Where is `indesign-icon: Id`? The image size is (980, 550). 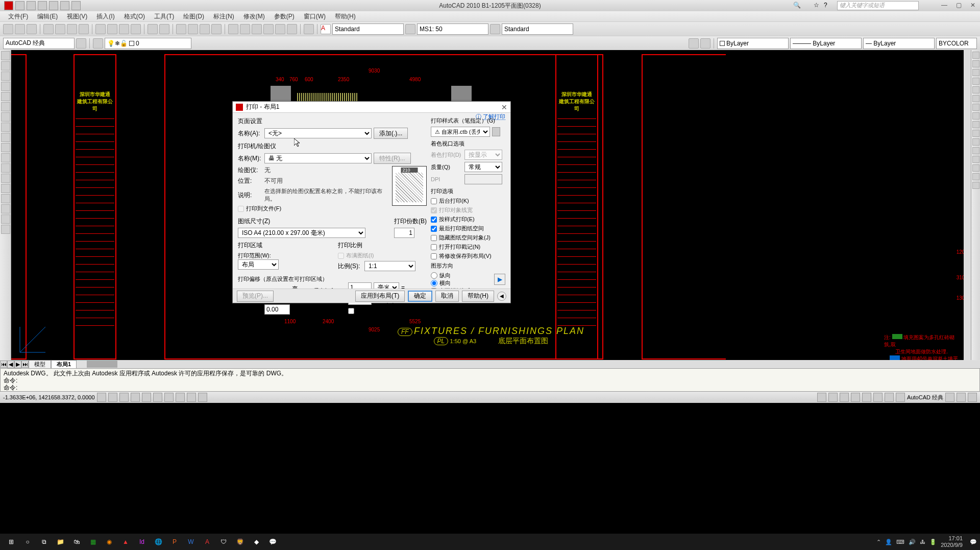
indesign-icon: Id is located at coordinates (142, 542).